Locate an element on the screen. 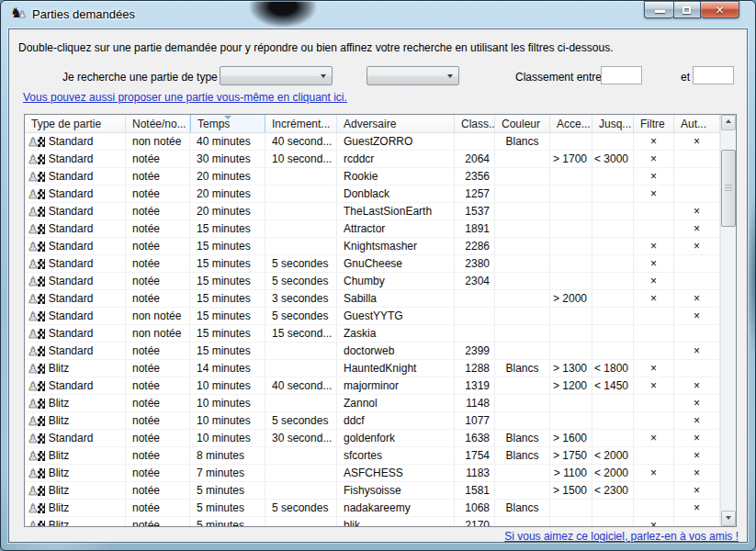 This screenshot has height=551, width=756. seek-row: ♟Blitznotée10 minutesZannol1148× is located at coordinates (373, 404).